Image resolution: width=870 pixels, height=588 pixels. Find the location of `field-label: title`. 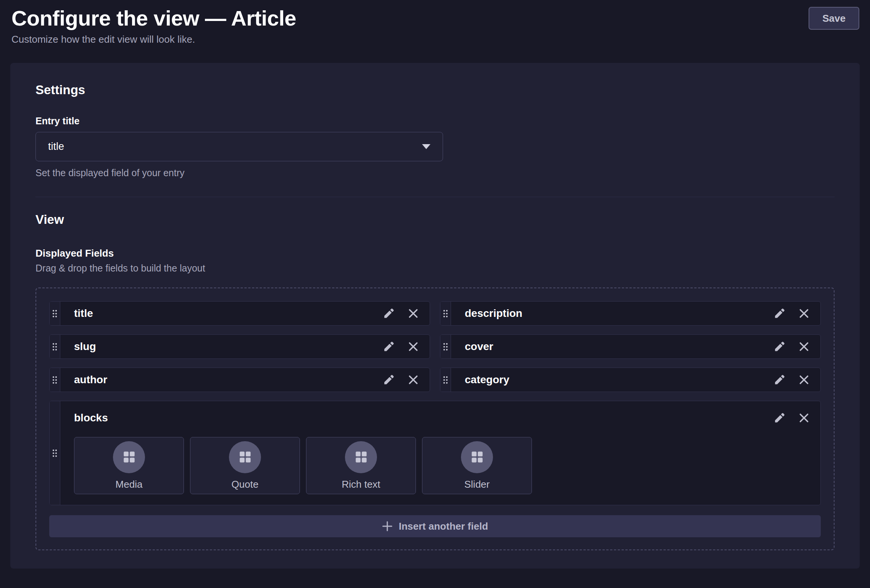

field-label: title is located at coordinates (224, 313).